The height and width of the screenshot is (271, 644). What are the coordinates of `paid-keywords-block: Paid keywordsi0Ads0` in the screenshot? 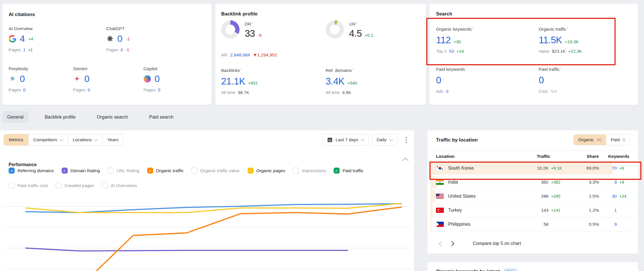 It's located at (451, 80).